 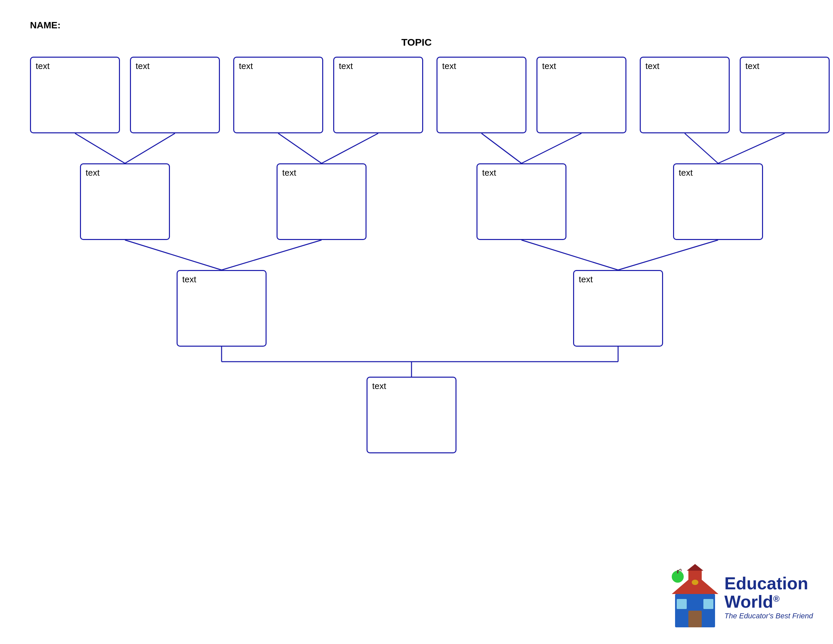 I want to click on box-b3: text, so click(x=278, y=95).